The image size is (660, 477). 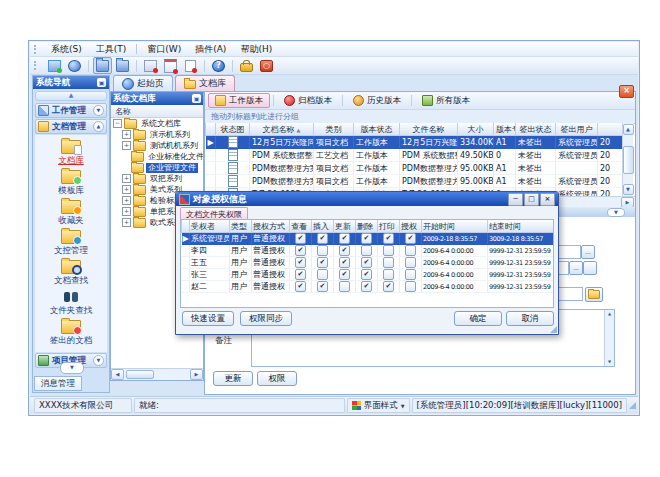 What do you see at coordinates (308, 100) in the screenshot?
I see `version-button-2: 归档版本` at bounding box center [308, 100].